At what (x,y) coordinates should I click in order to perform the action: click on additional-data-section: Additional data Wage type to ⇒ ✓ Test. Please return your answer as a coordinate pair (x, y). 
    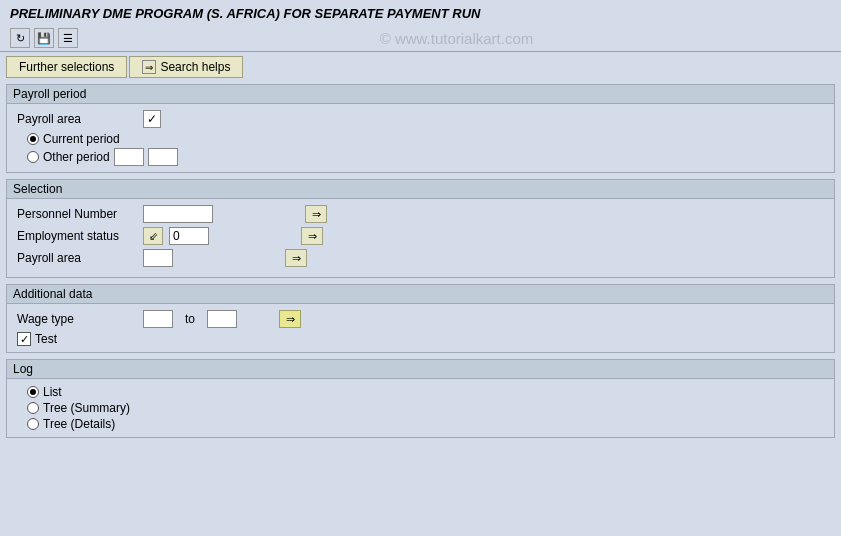
    Looking at the image, I should click on (420, 318).